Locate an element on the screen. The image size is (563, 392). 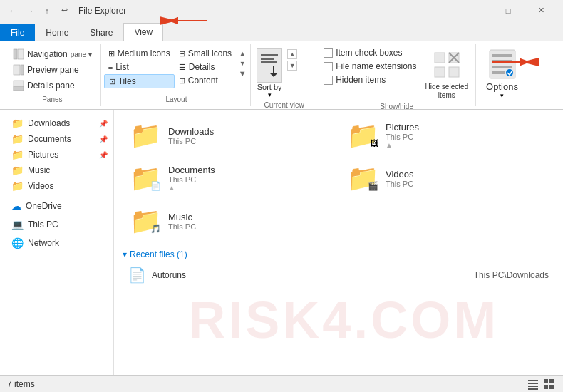
documents-sub: ▲ is located at coordinates (192, 188).